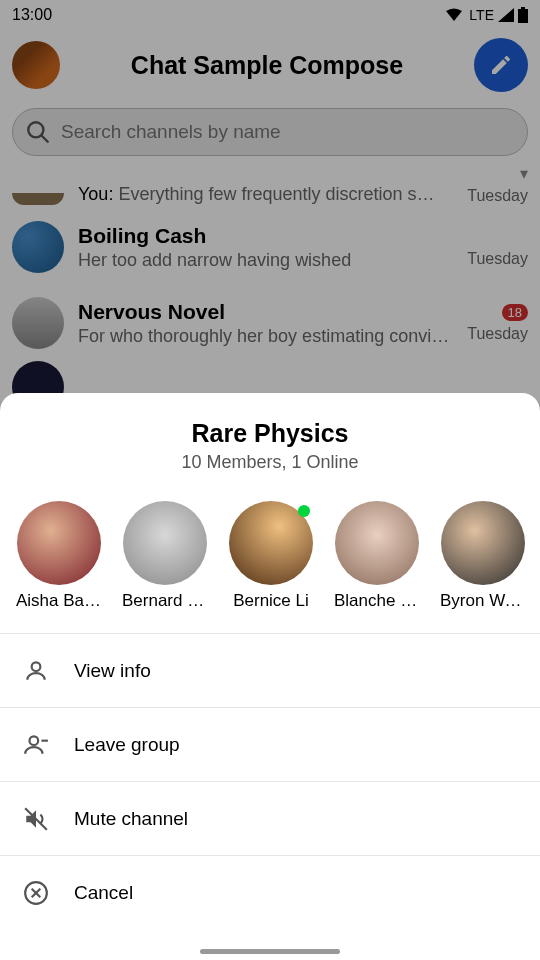 The height and width of the screenshot is (960, 540). Describe the element at coordinates (165, 556) in the screenshot. I see `member-item: Bernard W…` at that location.